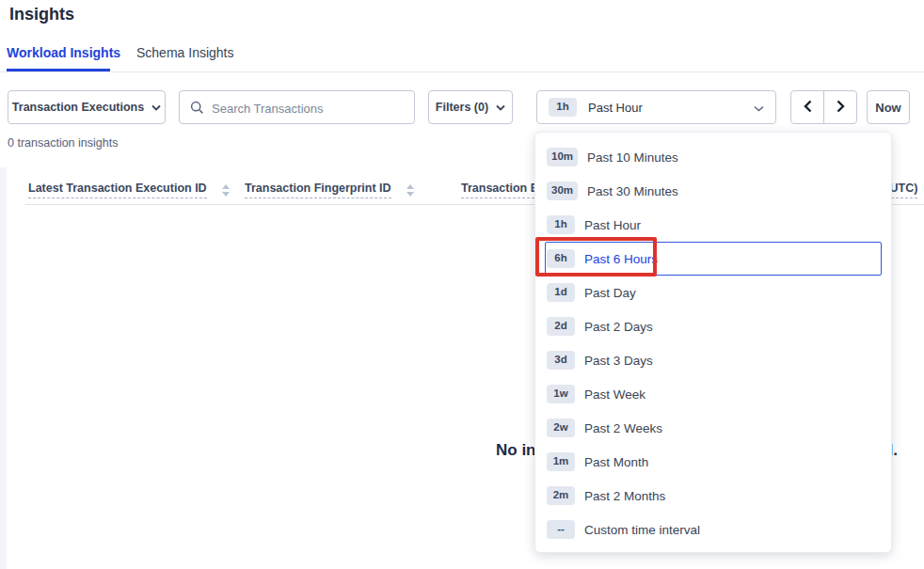 The width and height of the screenshot is (924, 569). Describe the element at coordinates (78, 107) in the screenshot. I see `view-select-label: Transaction Executions` at that location.